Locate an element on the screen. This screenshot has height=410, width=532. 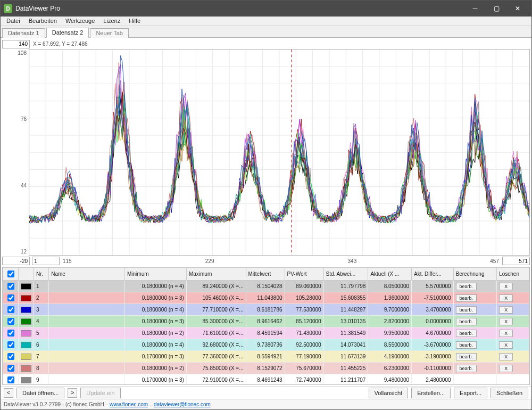
status-link-email: dataviewer@fionec.com is located at coordinates (182, 405).